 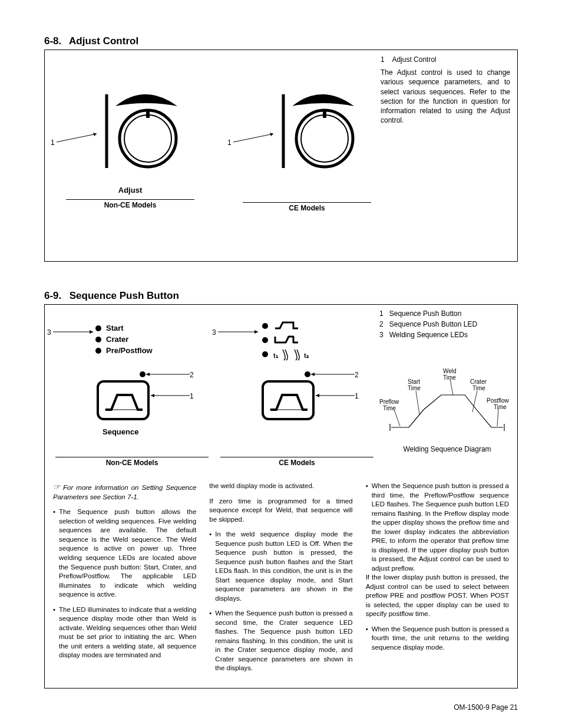 What do you see at coordinates (447, 449) in the screenshot?
I see `weld-caption: Welding Sequence Diagram` at bounding box center [447, 449].